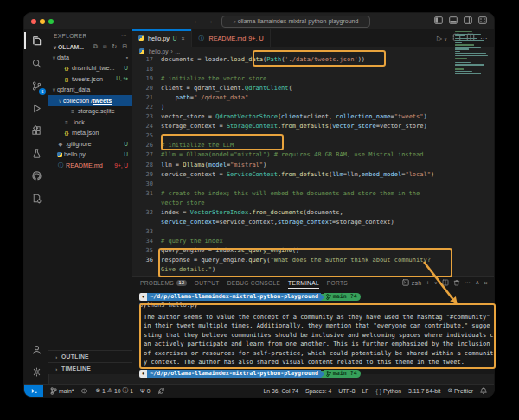 Image resolution: width=519 pixels, height=420 pixels. I want to click on toggle-secondary-sidebar-icon, so click(468, 21).